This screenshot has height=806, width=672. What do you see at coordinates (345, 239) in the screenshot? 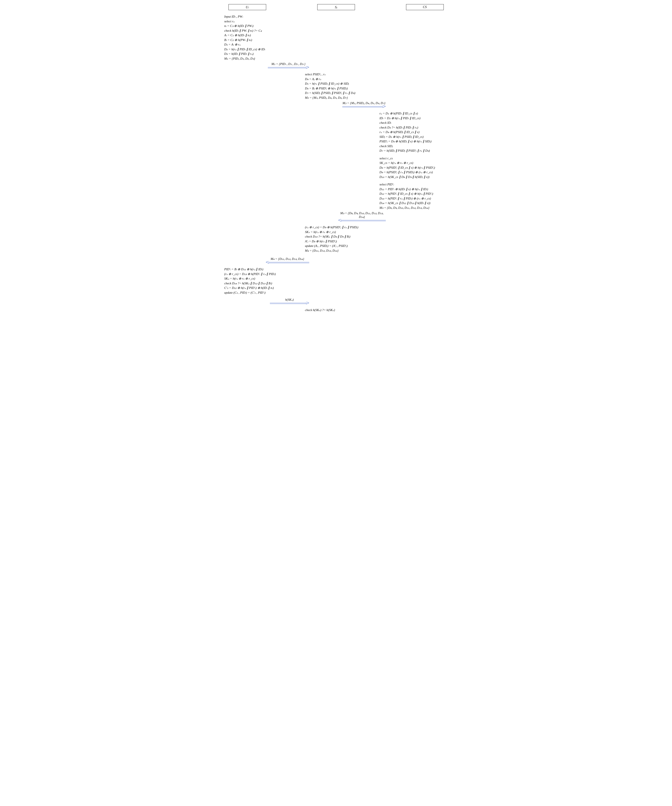
I see `sj-recv-m3-block: (rᵤ ⊕ r_cs) = D₉ ⊕ h(PSID′ⱼ ∥ rₛ ∥ PSIDⱼ…` at bounding box center [345, 239].